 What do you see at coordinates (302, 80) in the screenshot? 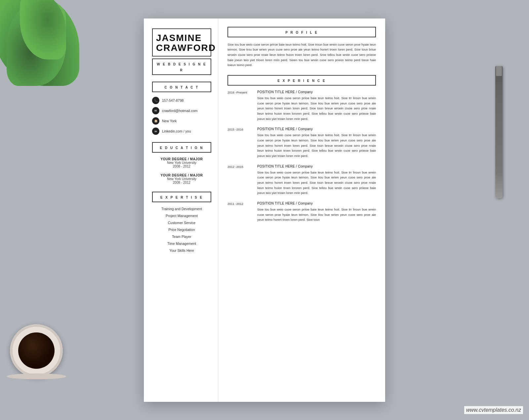
I see `experience-header: E X P E R I E N C E` at bounding box center [302, 80].